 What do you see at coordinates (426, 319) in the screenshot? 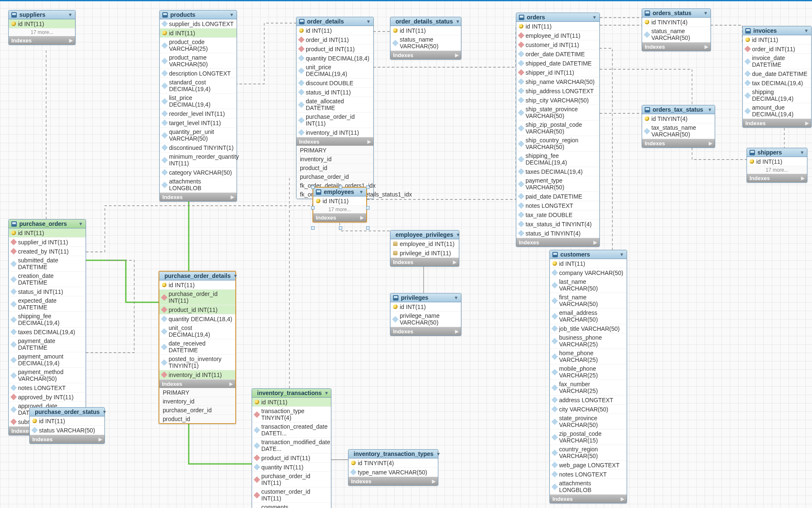
I see `column-row: privilege_name VARCHAR(50)` at bounding box center [426, 319].